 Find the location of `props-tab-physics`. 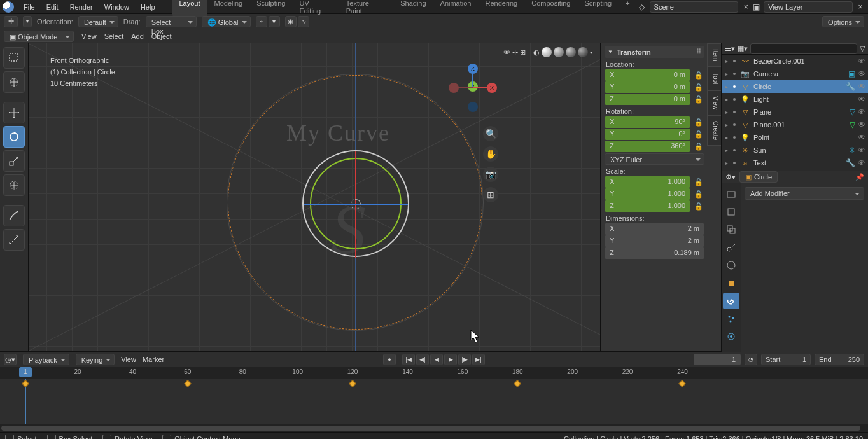

props-tab-physics is located at coordinates (731, 337).